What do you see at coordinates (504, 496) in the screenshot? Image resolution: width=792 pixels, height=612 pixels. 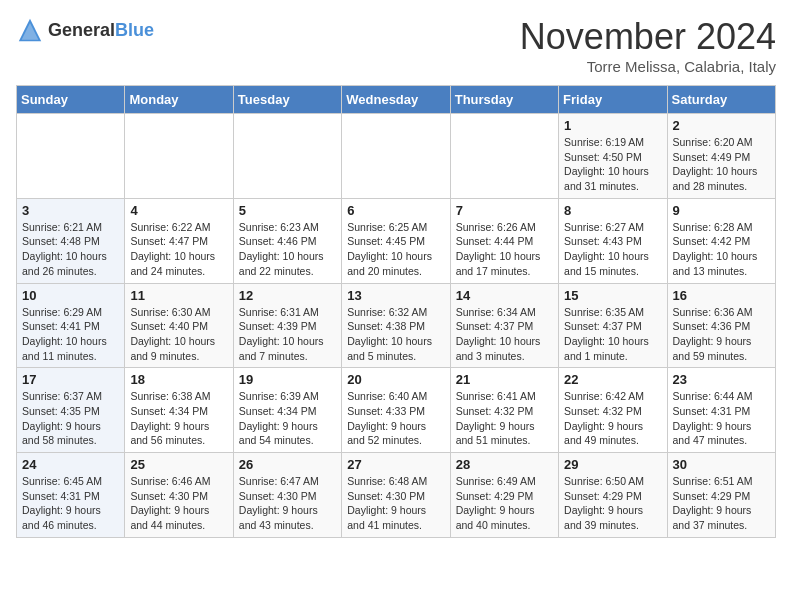 I see `calendar-cell: 28Sunrise: 6:49 AM Sunset: 4:29 PM Dayli…` at bounding box center [504, 496].